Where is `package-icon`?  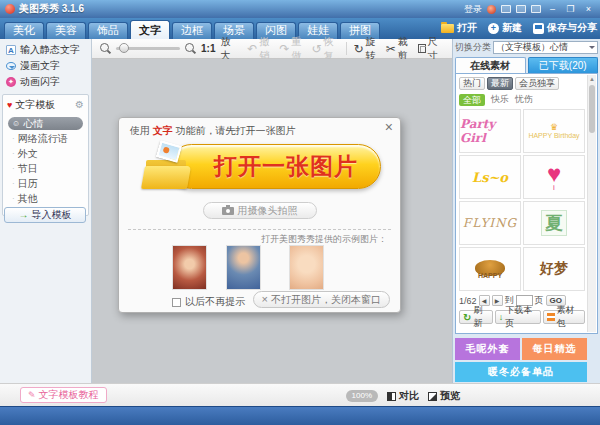 package-icon is located at coordinates (550, 317).